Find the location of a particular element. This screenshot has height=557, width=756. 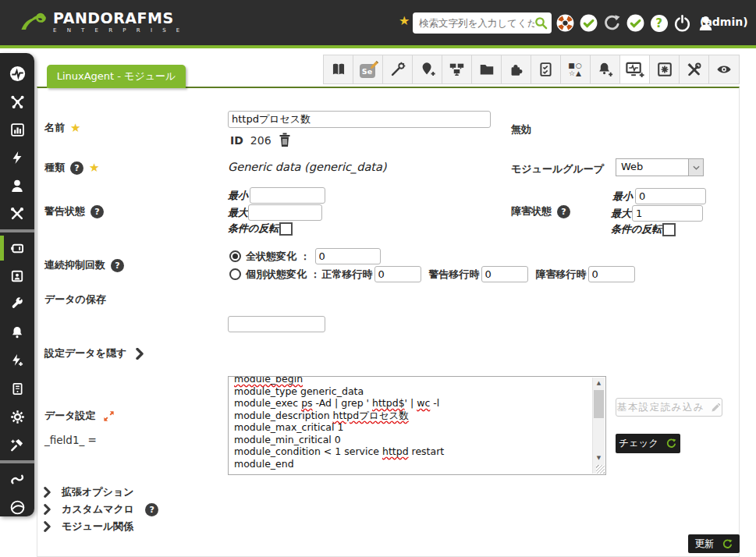

sidebar-item-about is located at coordinates (17, 507).